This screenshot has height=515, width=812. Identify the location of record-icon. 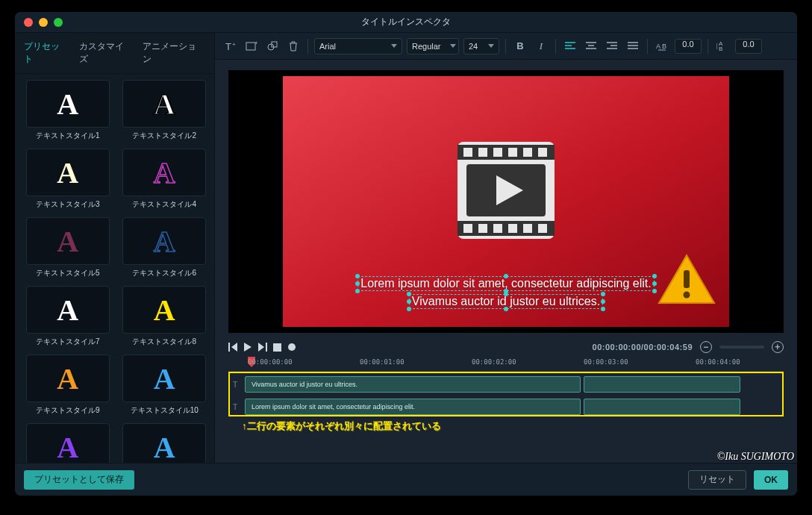
(292, 347).